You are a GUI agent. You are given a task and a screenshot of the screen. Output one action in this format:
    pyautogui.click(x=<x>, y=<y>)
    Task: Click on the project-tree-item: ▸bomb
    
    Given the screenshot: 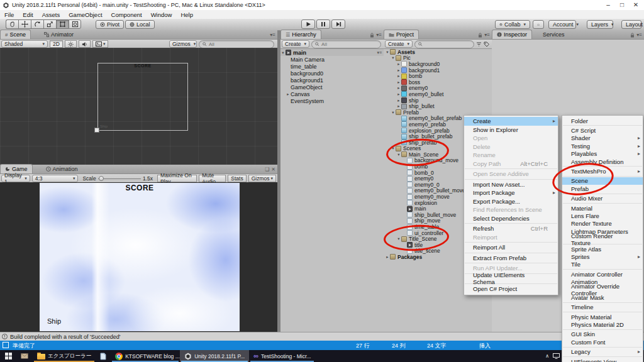 What is the action you would take?
    pyautogui.click(x=438, y=76)
    